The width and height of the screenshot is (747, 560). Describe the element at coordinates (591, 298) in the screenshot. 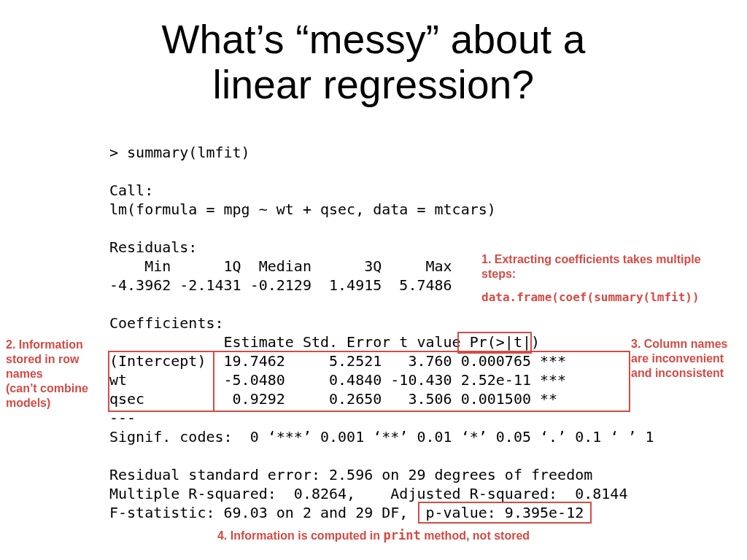

I see `annotation-1-code: data.frame(coef(summary(lmfit))` at that location.